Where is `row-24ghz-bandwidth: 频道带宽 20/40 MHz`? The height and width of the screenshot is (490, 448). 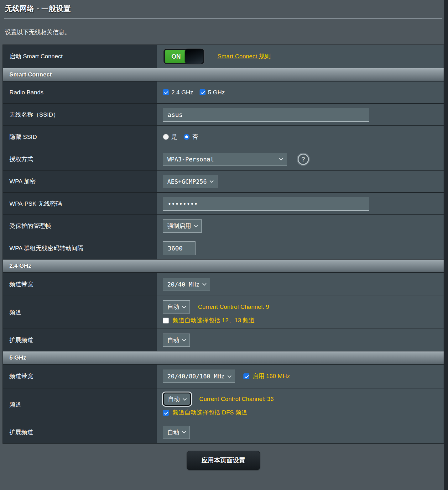 row-24ghz-bandwidth: 频道带宽 20/40 MHz is located at coordinates (223, 284).